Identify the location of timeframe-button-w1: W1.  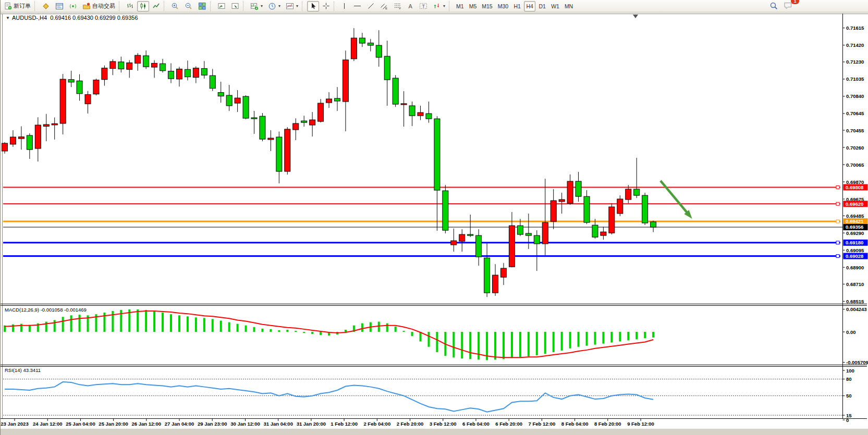
(555, 6).